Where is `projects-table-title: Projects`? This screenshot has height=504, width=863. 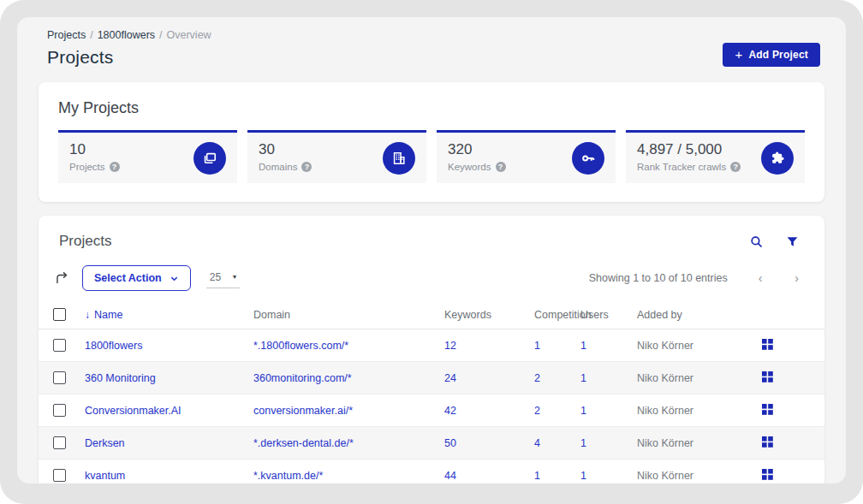 projects-table-title: Projects is located at coordinates (404, 241).